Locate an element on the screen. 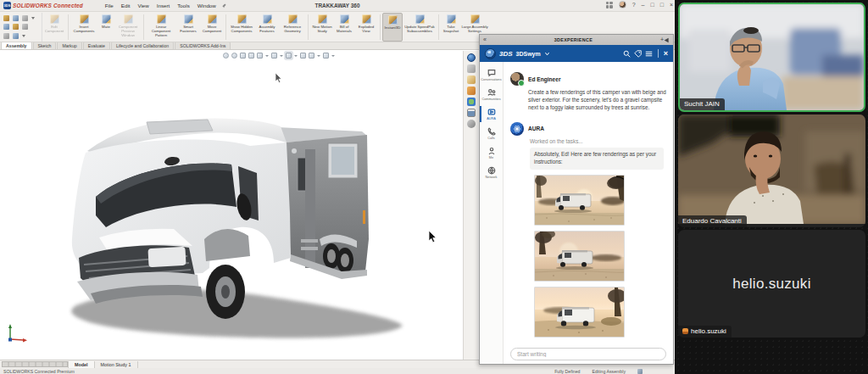 The height and width of the screenshot is (374, 868). mate-button: Mate is located at coordinates (106, 27).